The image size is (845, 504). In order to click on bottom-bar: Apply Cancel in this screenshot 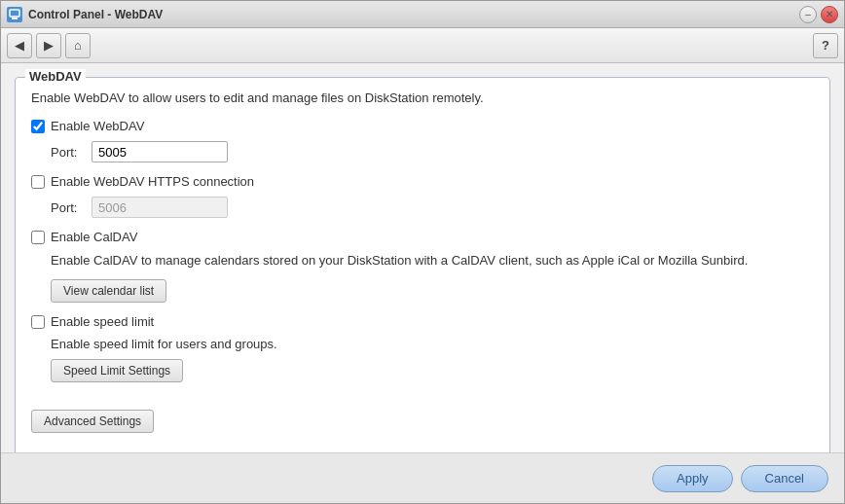, I will do `click(422, 478)`.